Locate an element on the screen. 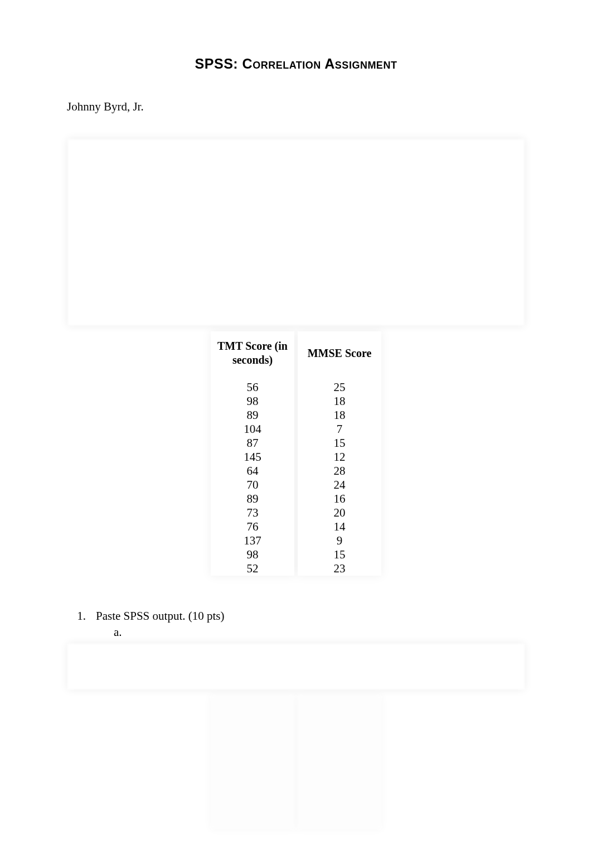  table-row: 1047 is located at coordinates (296, 430).